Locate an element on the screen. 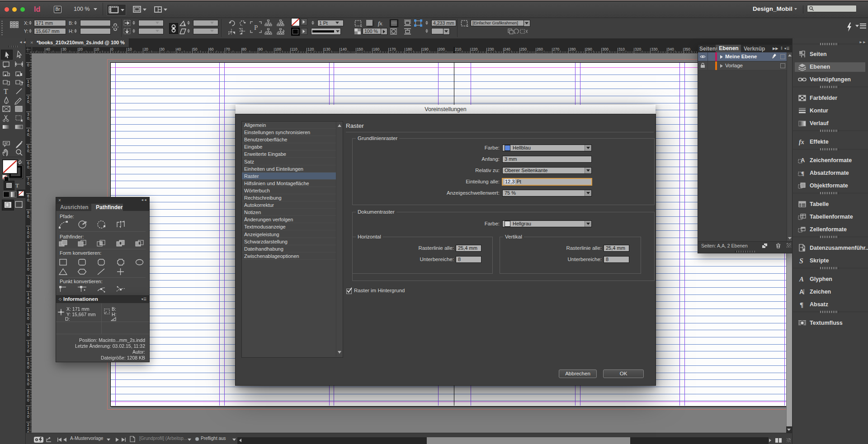 The height and width of the screenshot is (444, 868). svg-text: fx is located at coordinates (802, 142).